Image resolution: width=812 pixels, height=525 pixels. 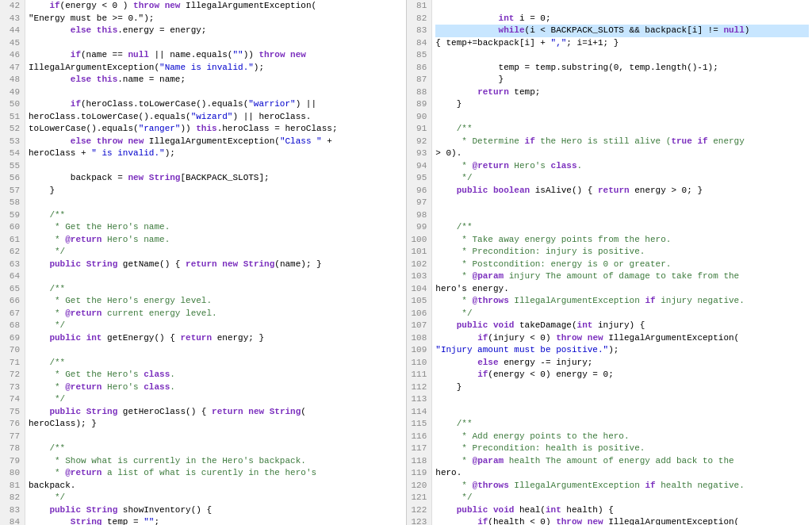 What do you see at coordinates (419, 178) in the screenshot?
I see `line-number: 95` at bounding box center [419, 178].